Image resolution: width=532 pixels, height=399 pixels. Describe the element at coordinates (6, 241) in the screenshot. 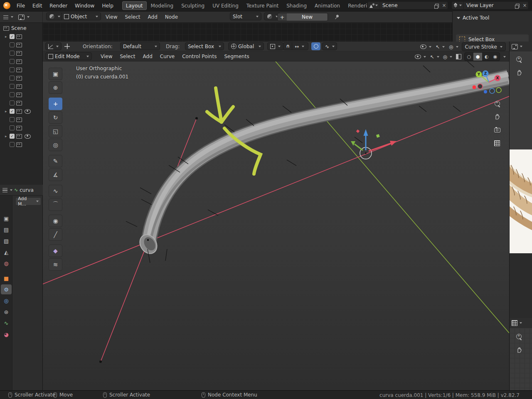

I see `properties-tab-view-layer: ▧` at that location.